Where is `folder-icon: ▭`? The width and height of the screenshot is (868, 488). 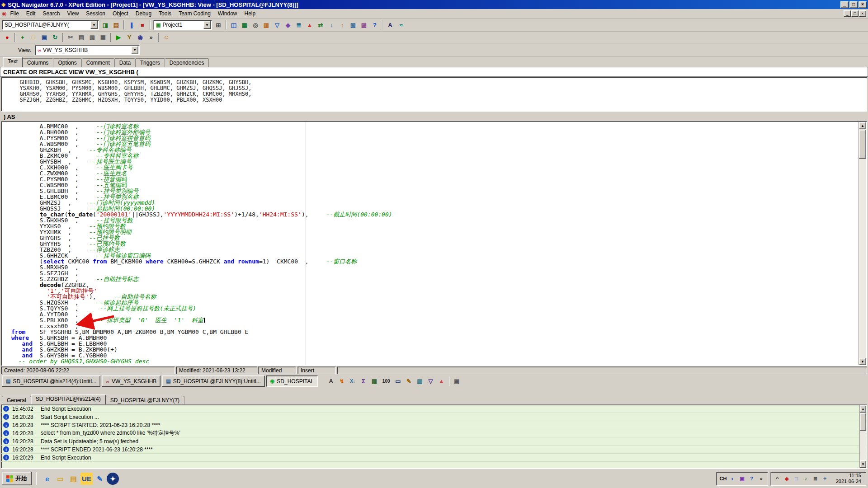
folder-icon: ▭ is located at coordinates (61, 479).